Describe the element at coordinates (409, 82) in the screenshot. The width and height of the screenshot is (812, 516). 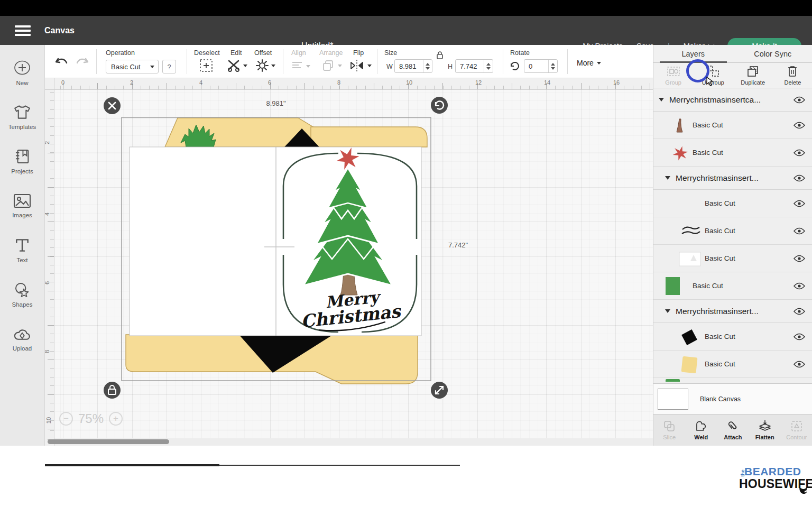
I see `ruler-number: 10` at that location.